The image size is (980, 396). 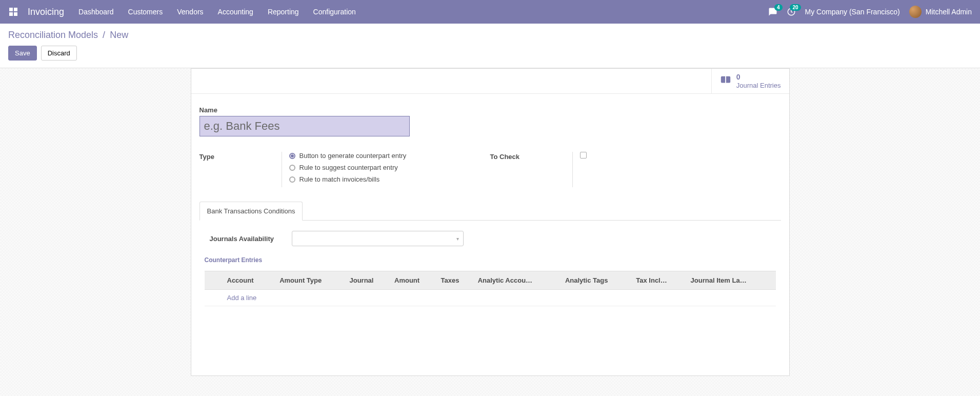 What do you see at coordinates (146, 12) in the screenshot?
I see `menu-customers: Customers` at bounding box center [146, 12].